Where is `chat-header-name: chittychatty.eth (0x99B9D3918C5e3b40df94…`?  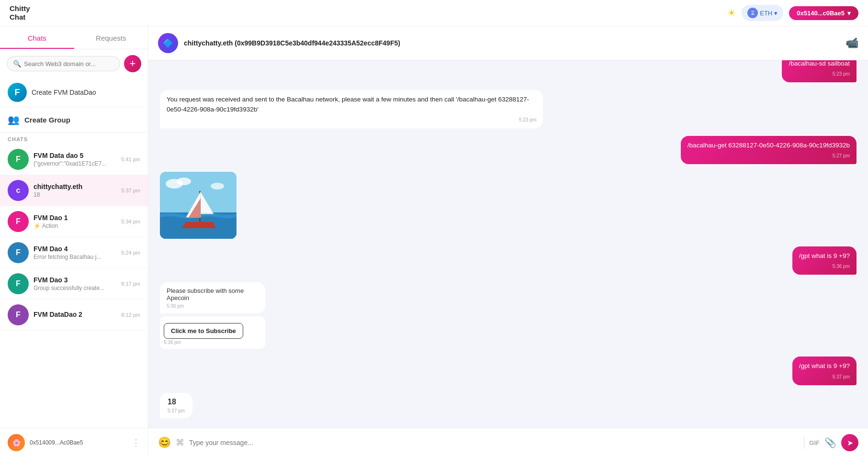
chat-header-name: chittychatty.eth (0x99B9D3918C5e3b40df94… is located at coordinates (292, 43).